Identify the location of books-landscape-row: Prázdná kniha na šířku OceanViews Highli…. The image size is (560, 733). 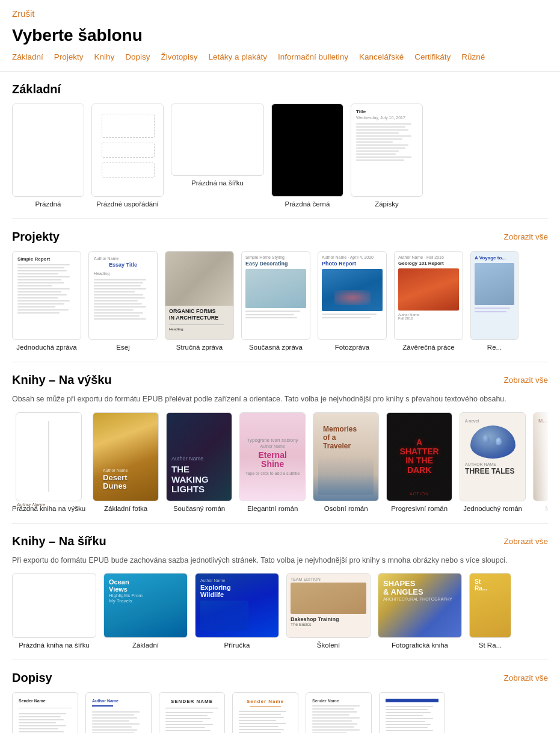
(280, 613).